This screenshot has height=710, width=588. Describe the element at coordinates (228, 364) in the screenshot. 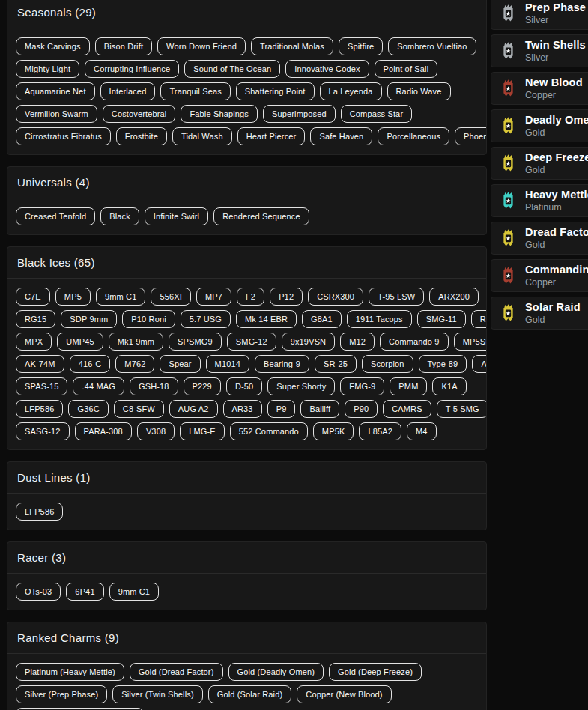

I see `filter-chip: M1014` at that location.